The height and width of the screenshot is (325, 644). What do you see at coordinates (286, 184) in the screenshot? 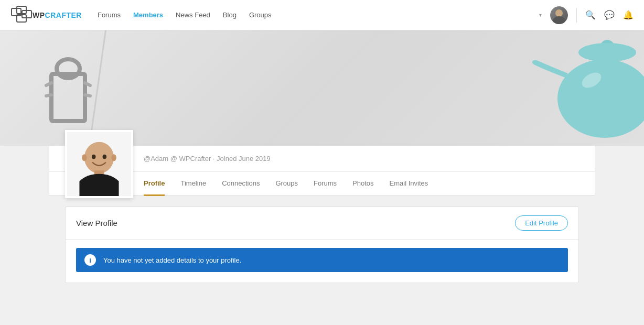
I see `tab-groups: Groups` at bounding box center [286, 184].